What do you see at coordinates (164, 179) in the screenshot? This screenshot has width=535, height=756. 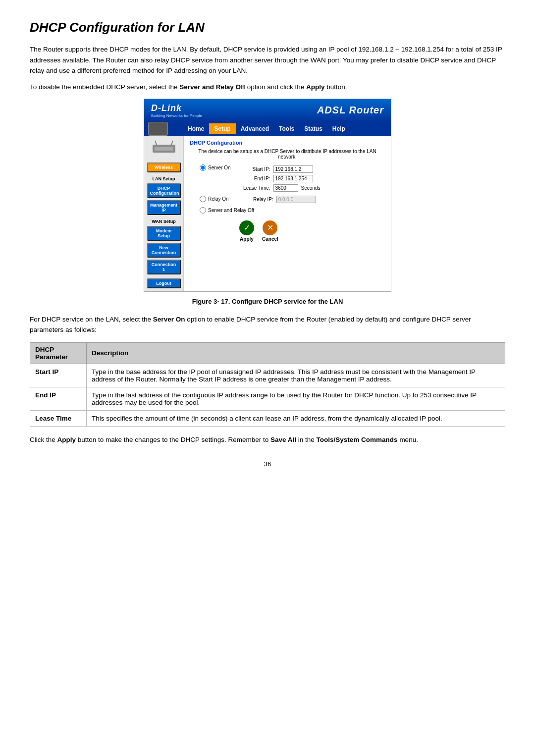 I see `sidebar-lan-setup-label: LAN Setup` at bounding box center [164, 179].